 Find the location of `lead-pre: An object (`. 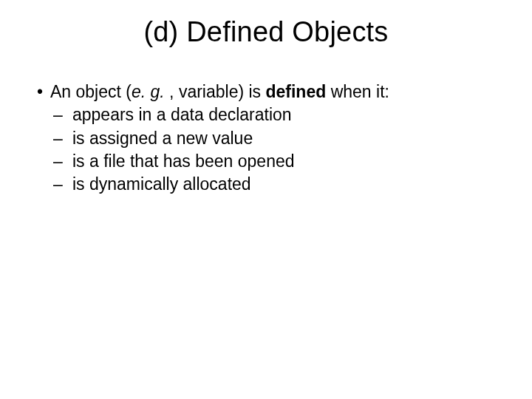

lead-pre: An object ( is located at coordinates (91, 92).